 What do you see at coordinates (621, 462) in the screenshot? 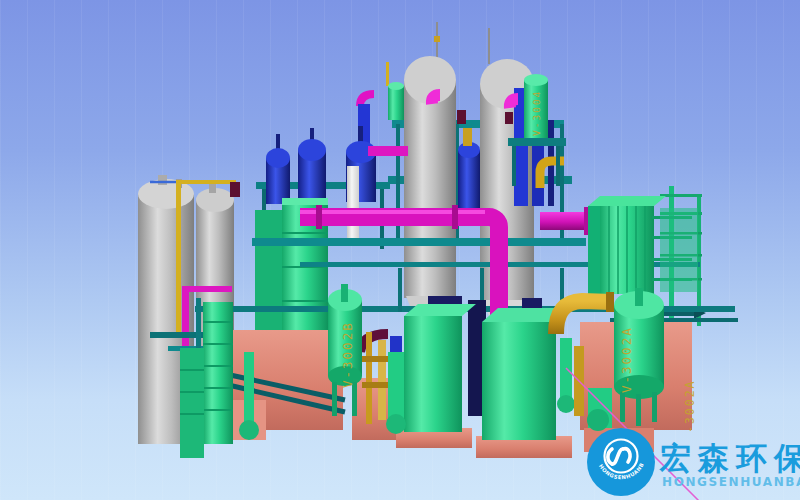
I see `logo-circle-icon` at bounding box center [621, 462].